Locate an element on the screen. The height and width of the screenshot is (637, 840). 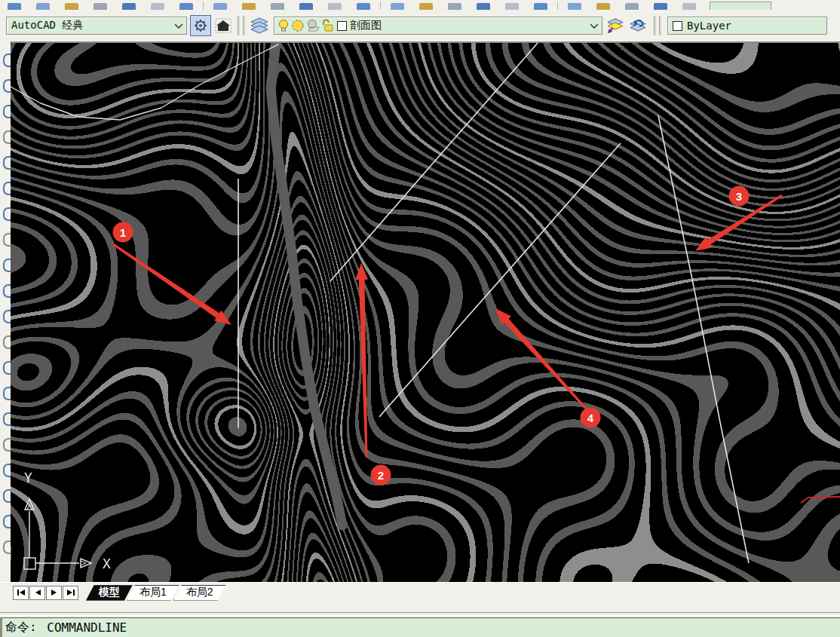
left-toolbar-clipped is located at coordinates (6, 312).